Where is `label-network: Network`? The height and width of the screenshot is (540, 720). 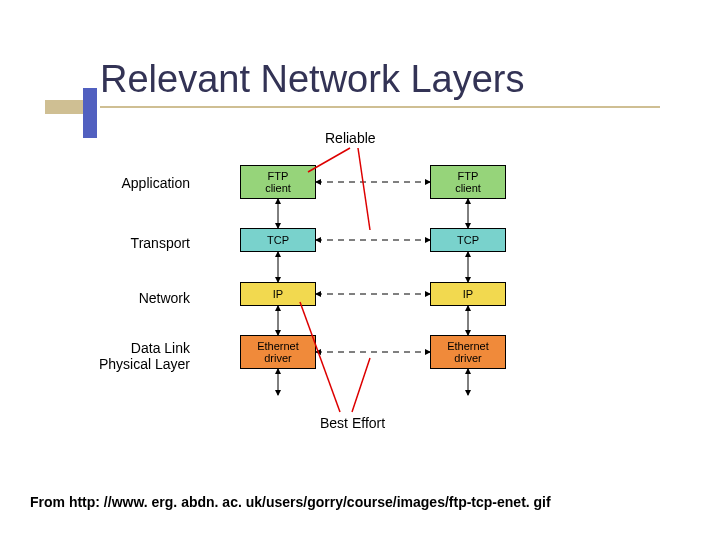
label-network: Network is located at coordinates (130, 298).